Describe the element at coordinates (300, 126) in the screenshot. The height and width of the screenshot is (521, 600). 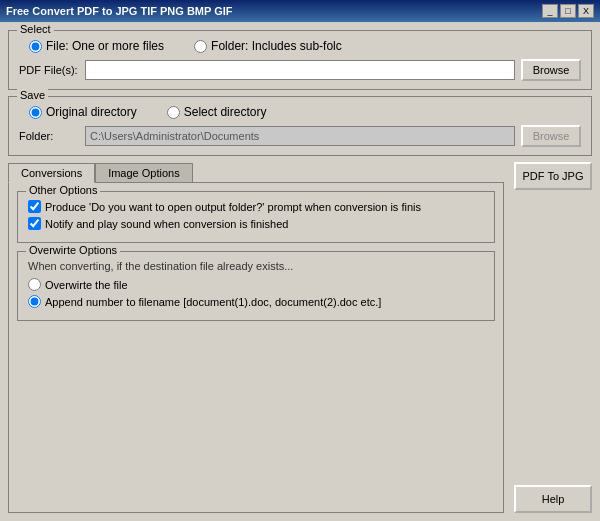
I see `save-section: Save Original directory Select directory…` at that location.